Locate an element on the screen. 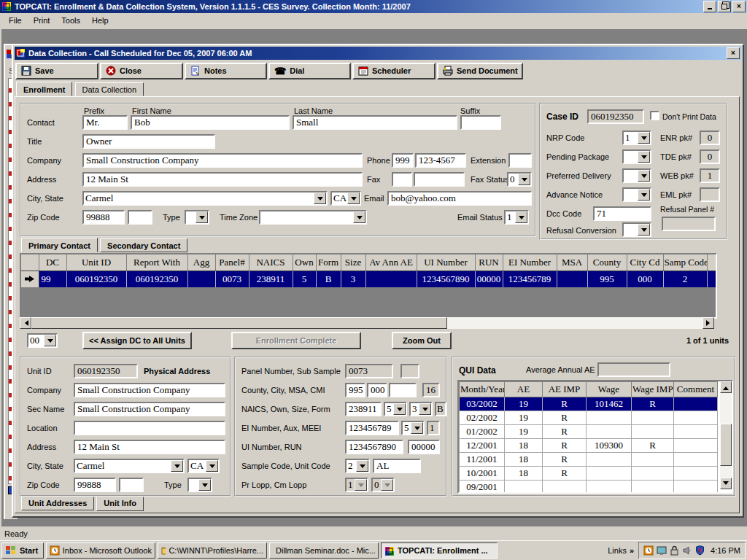  unit-state-combo: CA is located at coordinates (204, 466).